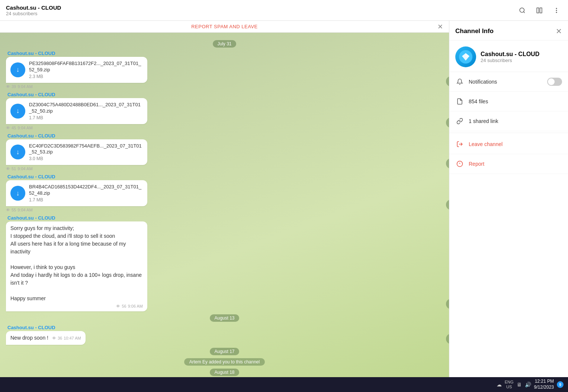  Describe the element at coordinates (86, 152) in the screenshot. I see `file-info: EC40FD2C3D583982F754AEFB..._2023_07_31T0…` at that location.